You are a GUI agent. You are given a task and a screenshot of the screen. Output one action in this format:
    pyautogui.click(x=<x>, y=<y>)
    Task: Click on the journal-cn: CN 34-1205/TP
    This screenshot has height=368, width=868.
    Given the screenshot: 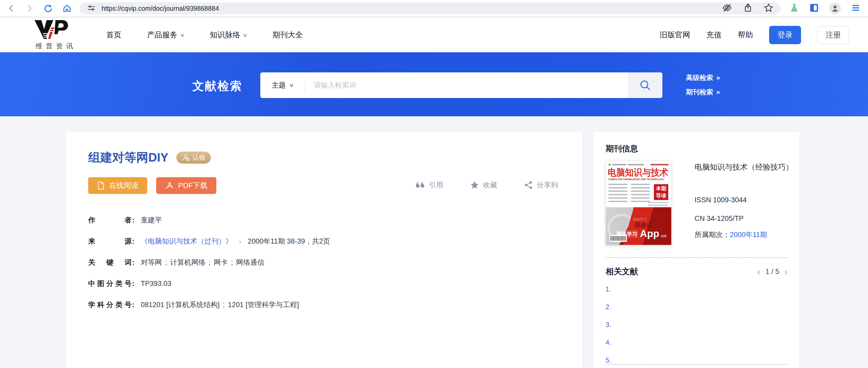 What is the action you would take?
    pyautogui.click(x=747, y=219)
    